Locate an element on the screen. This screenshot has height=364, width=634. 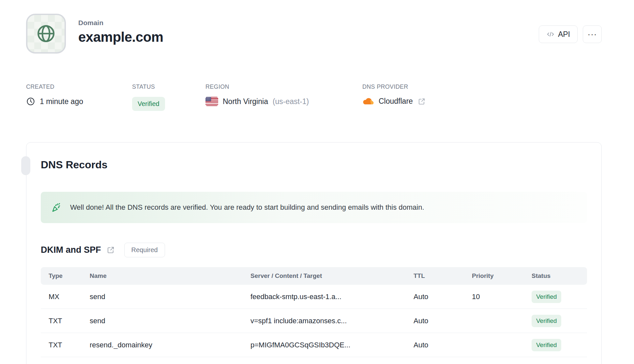
created-value: 1 minute ago is located at coordinates (61, 102).